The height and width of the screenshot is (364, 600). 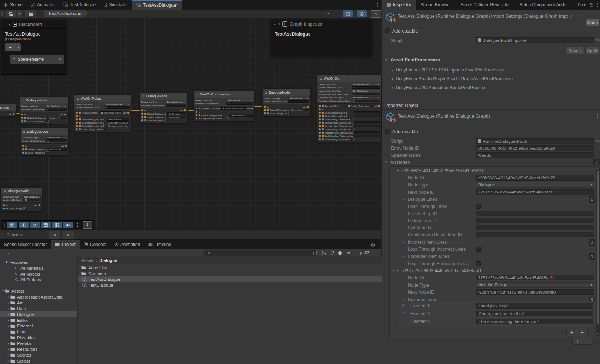 What do you see at coordinates (39, 309) in the screenshot?
I see `tree-item-data: ▸Data` at bounding box center [39, 309].